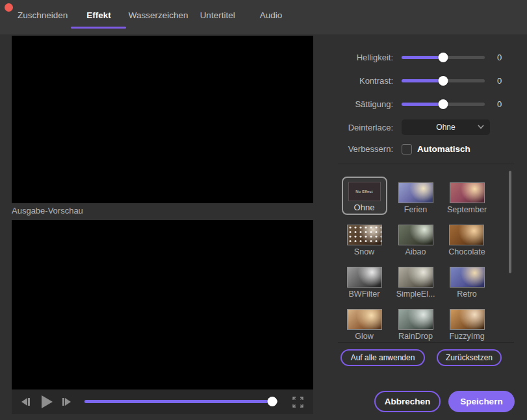  I want to click on tab-audio: Audio, so click(272, 17).